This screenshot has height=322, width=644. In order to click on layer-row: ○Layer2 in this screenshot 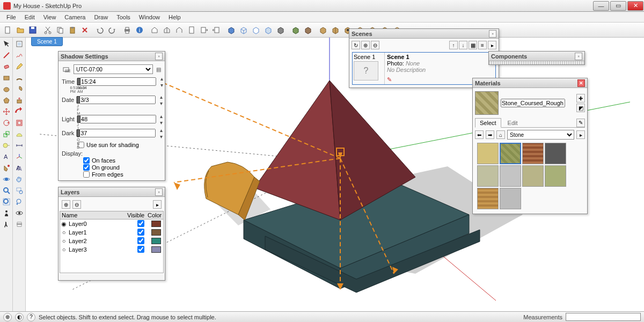, I will do `click(112, 241)`.